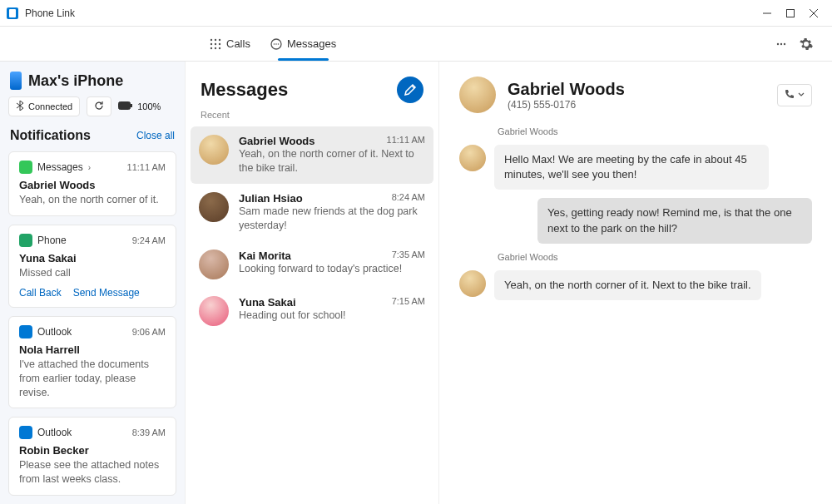 This screenshot has height=504, width=832. What do you see at coordinates (149, 106) in the screenshot?
I see `battery-level: 100%` at bounding box center [149, 106].